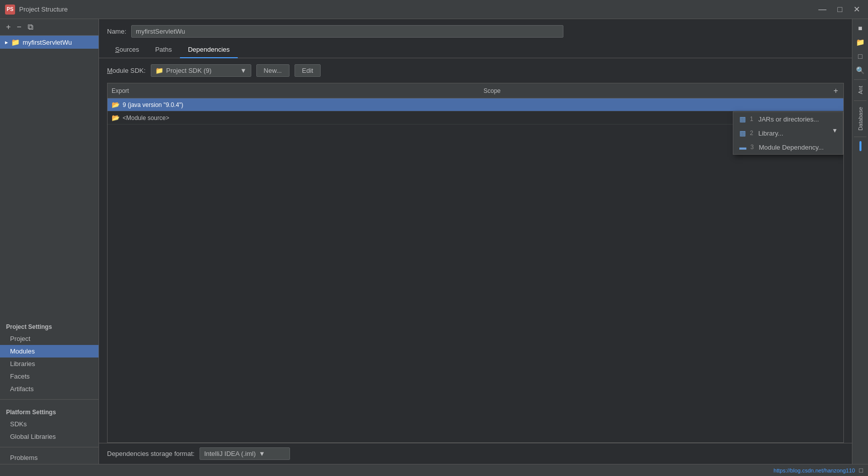 The height and width of the screenshot is (476, 868). What do you see at coordinates (7, 42) in the screenshot?
I see `tree-arrow-icon: ►` at bounding box center [7, 42].